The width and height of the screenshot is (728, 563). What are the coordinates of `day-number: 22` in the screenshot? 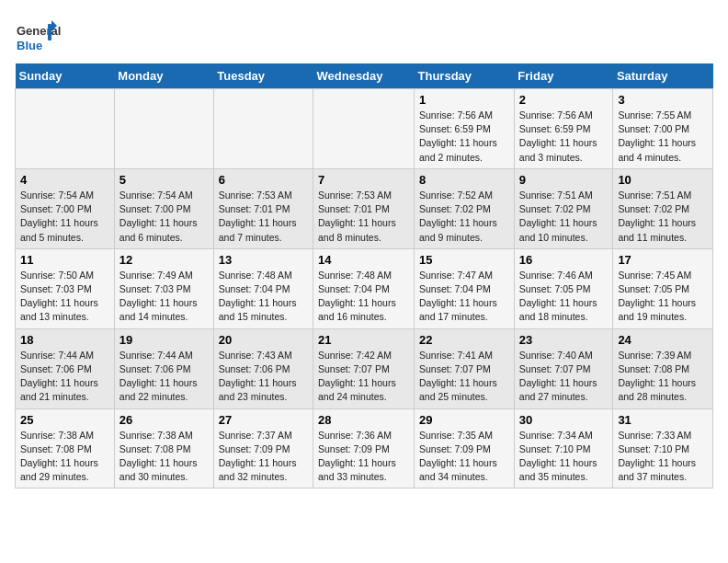 It's located at (464, 340).